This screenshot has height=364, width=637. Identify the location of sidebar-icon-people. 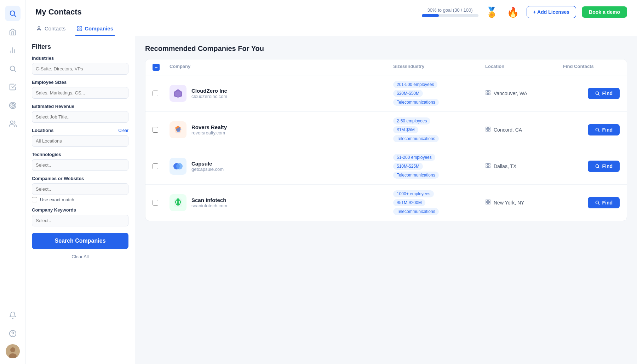
(13, 124).